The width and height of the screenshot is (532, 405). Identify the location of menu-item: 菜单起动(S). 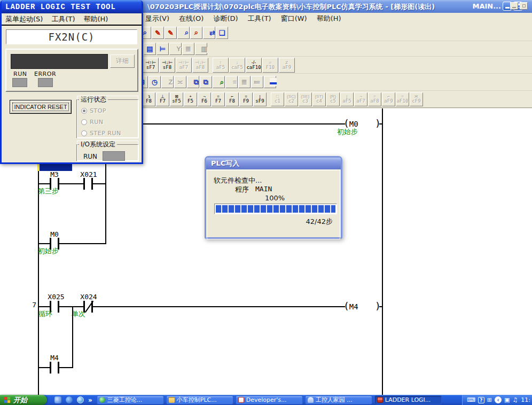
(24, 19).